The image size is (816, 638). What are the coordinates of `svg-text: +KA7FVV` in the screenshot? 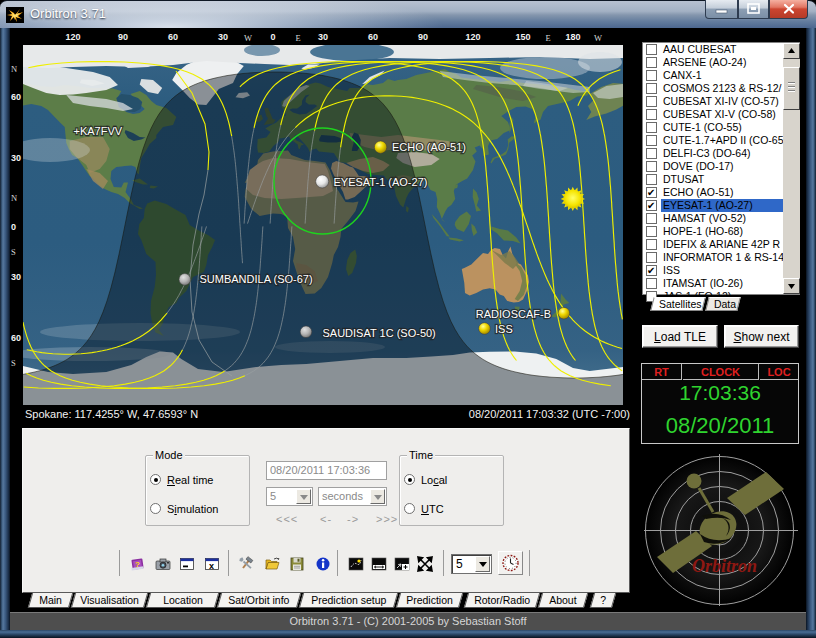 It's located at (98, 131).